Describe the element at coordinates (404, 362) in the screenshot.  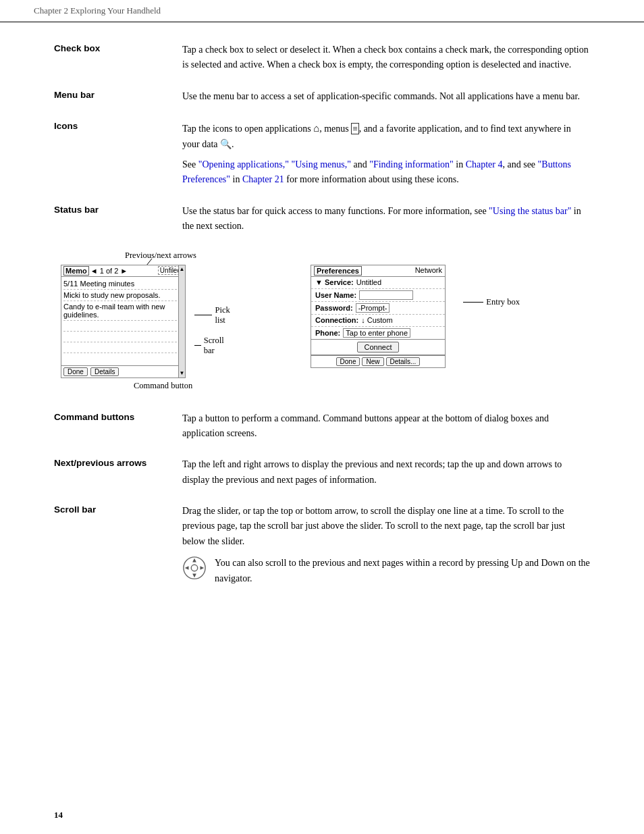
I see `prefs-details-btn: Details...` at that location.